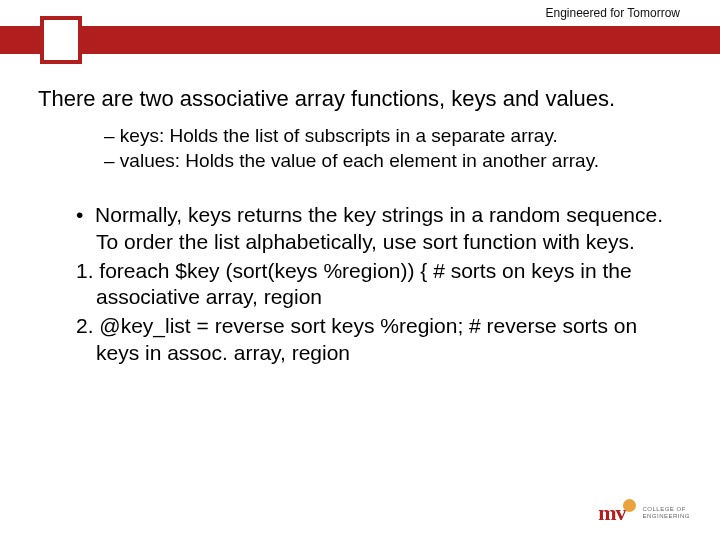 The image size is (720, 540). What do you see at coordinates (612, 13) in the screenshot?
I see `tagline: Engineered for Tomorrow` at bounding box center [612, 13].